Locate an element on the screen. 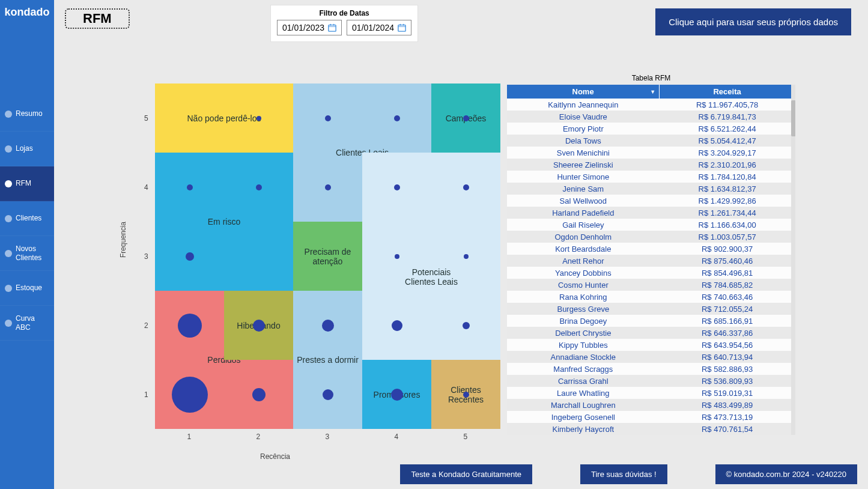  table-row: Yancey DobbinsR$ 854.496,81 is located at coordinates (651, 273).